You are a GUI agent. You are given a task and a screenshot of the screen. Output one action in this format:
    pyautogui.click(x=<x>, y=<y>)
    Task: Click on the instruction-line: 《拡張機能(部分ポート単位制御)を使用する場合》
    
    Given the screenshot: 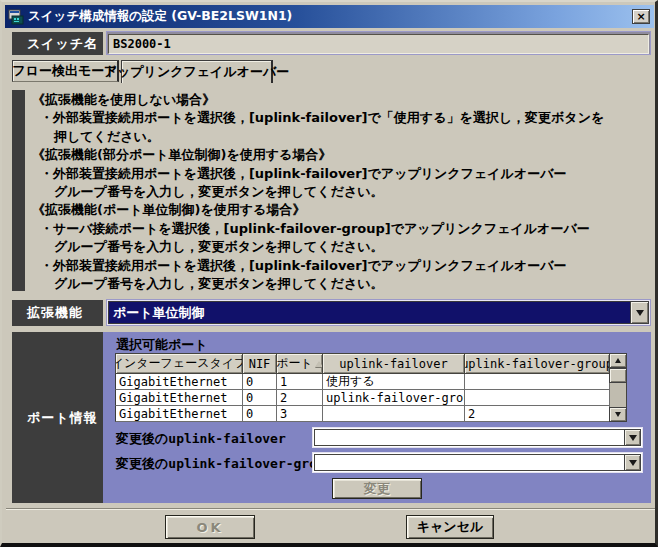 What is the action you would take?
    pyautogui.click(x=340, y=155)
    